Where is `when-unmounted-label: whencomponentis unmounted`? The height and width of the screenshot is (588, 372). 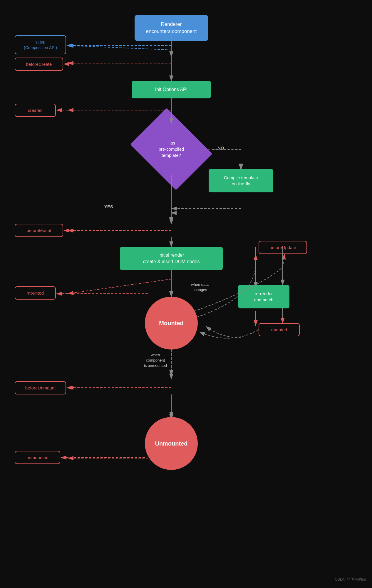
when-unmounted-label: whencomponentis unmounted is located at coordinates (155, 361).